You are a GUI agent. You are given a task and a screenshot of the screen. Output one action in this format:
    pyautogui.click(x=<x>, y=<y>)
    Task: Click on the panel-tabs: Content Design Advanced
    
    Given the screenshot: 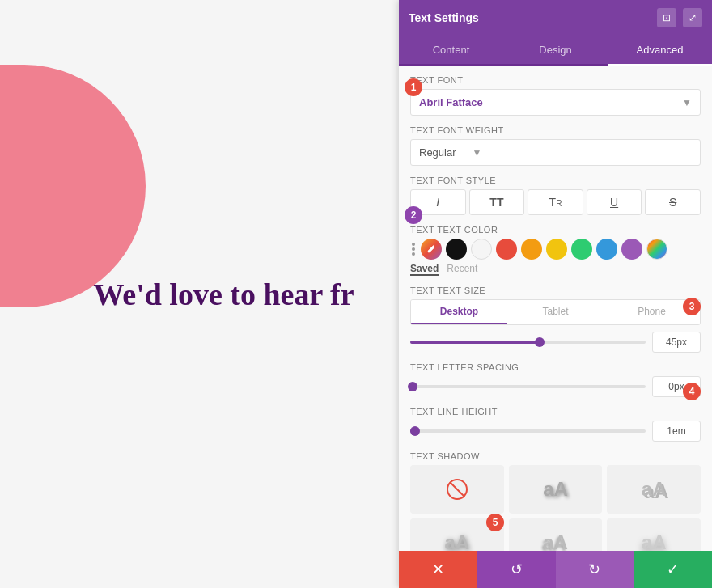 What is the action you would take?
    pyautogui.click(x=555, y=50)
    